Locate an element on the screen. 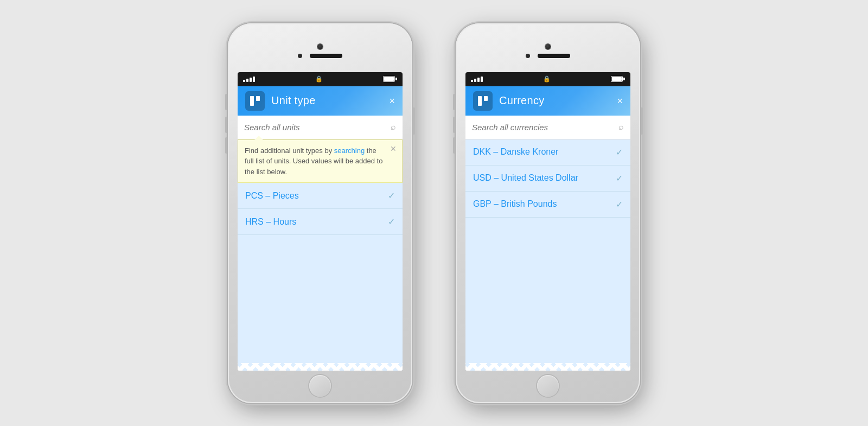  speaker-row is located at coordinates (320, 56).